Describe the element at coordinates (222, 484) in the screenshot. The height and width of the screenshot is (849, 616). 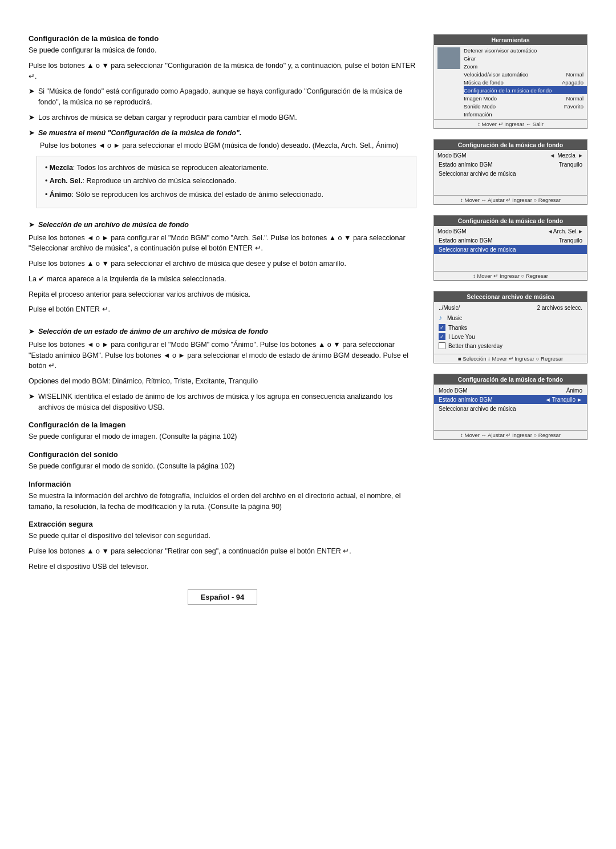
I see `s3-title: Información` at that location.